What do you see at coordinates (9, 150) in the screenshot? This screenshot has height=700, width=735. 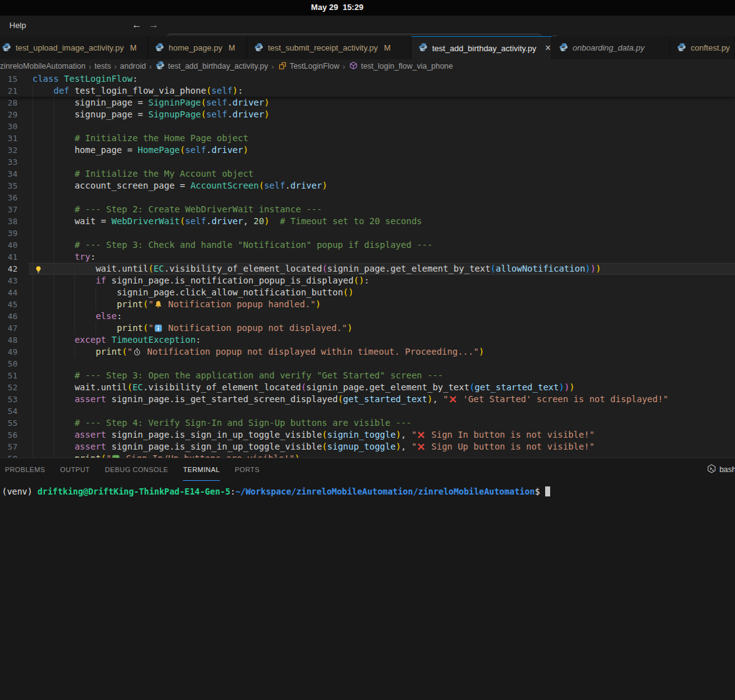 I see `line-number: 32` at bounding box center [9, 150].